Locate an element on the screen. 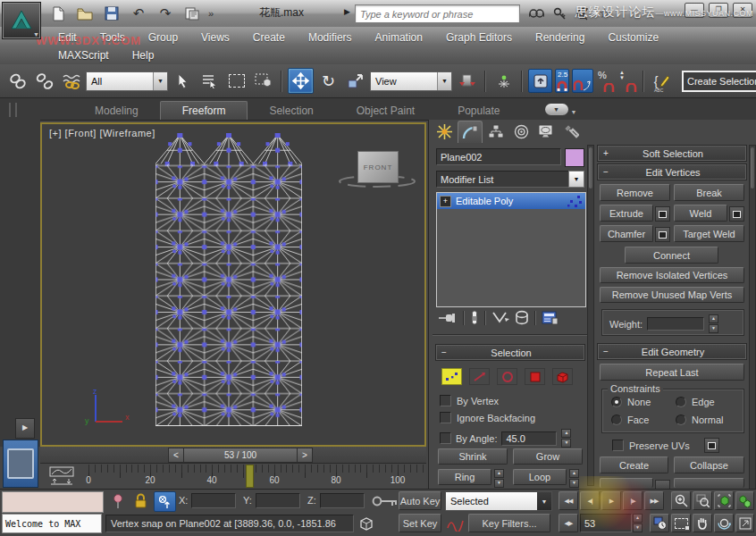  remove-unused-map-verts-button: Remove Unused Map Verts is located at coordinates (672, 295).